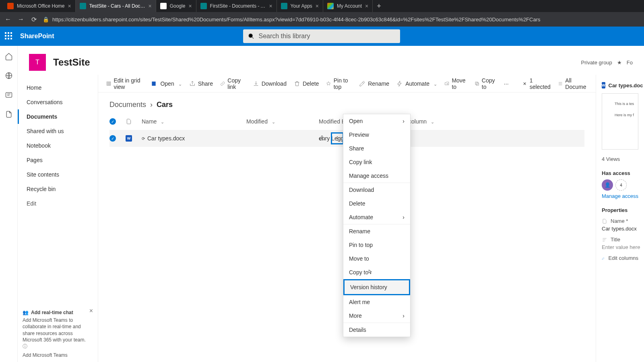  I want to click on nav-sitecontents: Site contents, so click(58, 175).